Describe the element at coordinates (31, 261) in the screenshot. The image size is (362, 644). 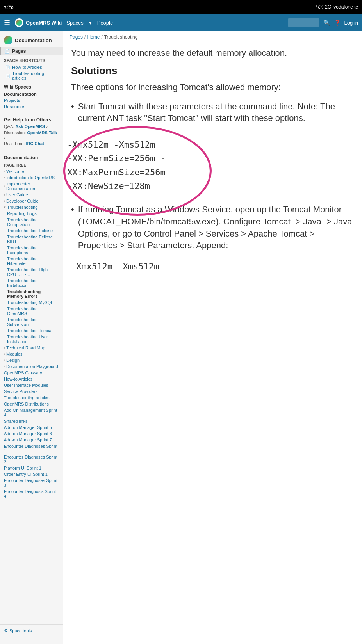
I see `tree-hibernate: Troubleshooting Hibernate` at that location.